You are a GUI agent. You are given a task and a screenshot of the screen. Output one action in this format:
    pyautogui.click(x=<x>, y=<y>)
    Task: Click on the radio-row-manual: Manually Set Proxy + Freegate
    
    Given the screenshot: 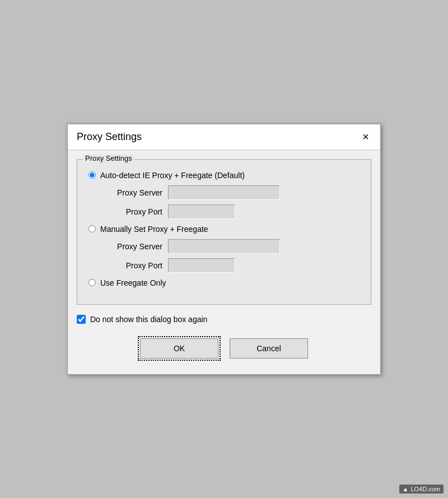 What is the action you would take?
    pyautogui.click(x=224, y=229)
    